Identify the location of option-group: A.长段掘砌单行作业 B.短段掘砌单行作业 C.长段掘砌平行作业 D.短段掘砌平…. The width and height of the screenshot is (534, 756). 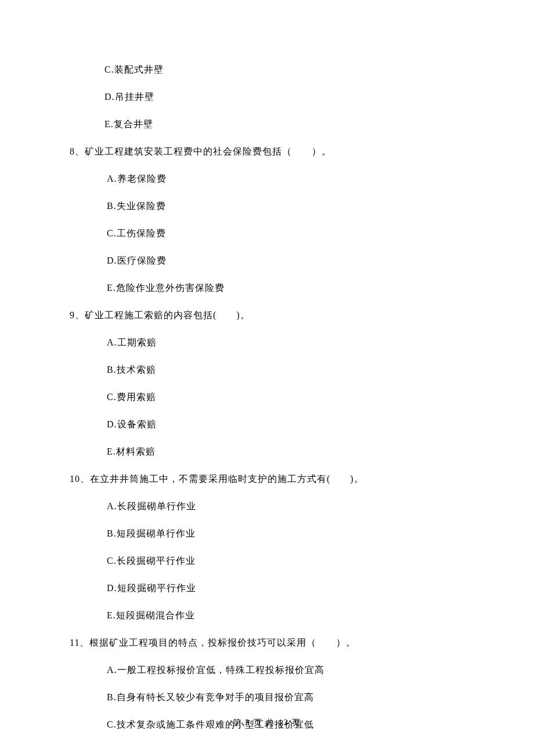
(267, 561).